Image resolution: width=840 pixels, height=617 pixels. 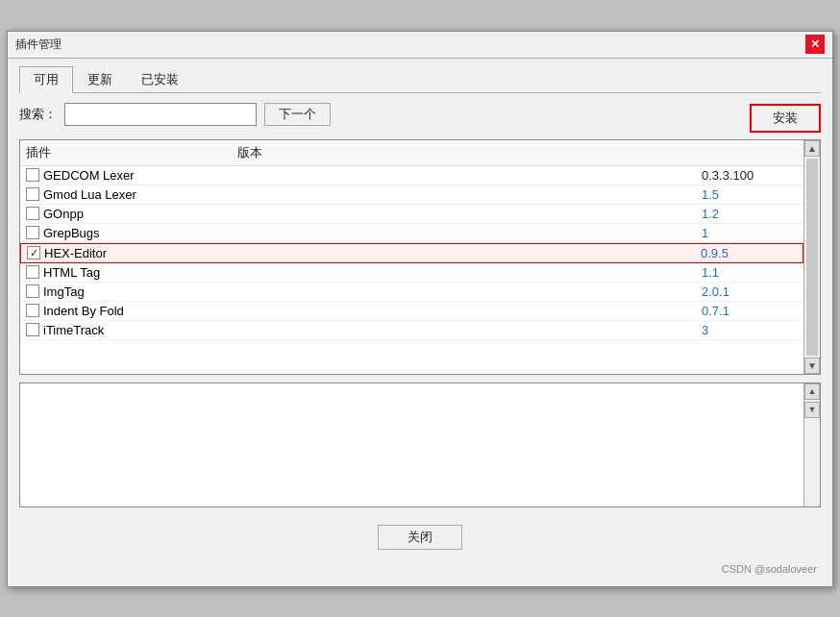 What do you see at coordinates (411, 214) in the screenshot?
I see `table-row: GOnpp1.2` at bounding box center [411, 214].